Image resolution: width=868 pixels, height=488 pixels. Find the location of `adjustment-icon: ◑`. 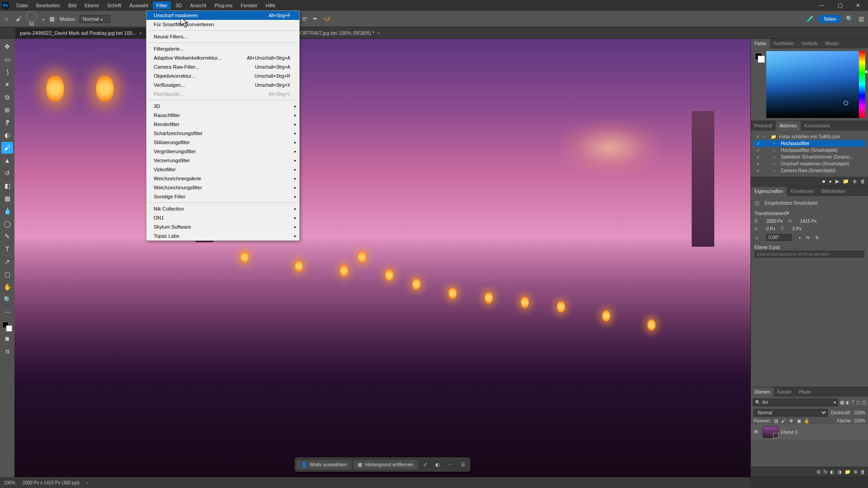

adjustment-icon: ◑ is located at coordinates (840, 472).